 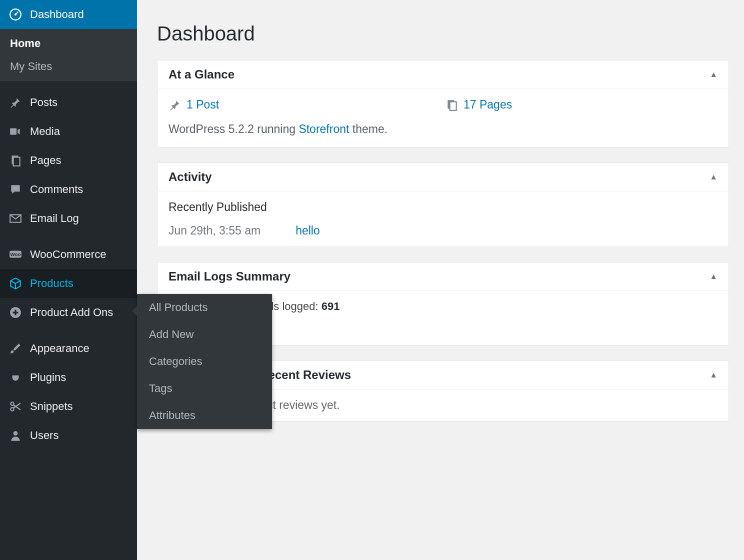 What do you see at coordinates (16, 406) in the screenshot?
I see `scissors-icon` at bounding box center [16, 406].